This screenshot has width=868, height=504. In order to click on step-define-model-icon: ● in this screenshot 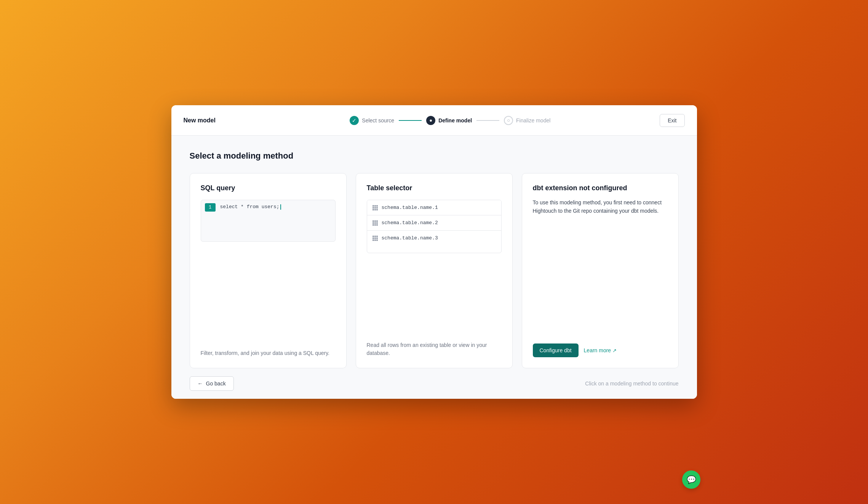, I will do `click(431, 120)`.